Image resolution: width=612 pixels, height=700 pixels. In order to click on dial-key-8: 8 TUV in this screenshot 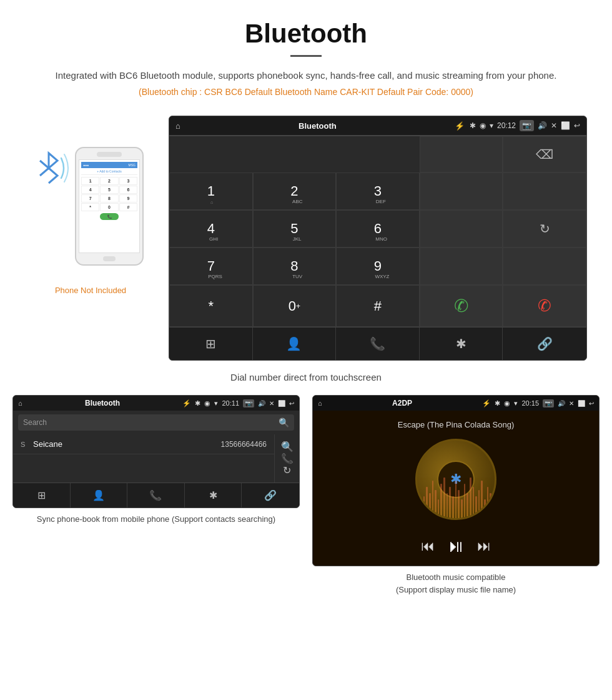, I will do `click(295, 266)`.